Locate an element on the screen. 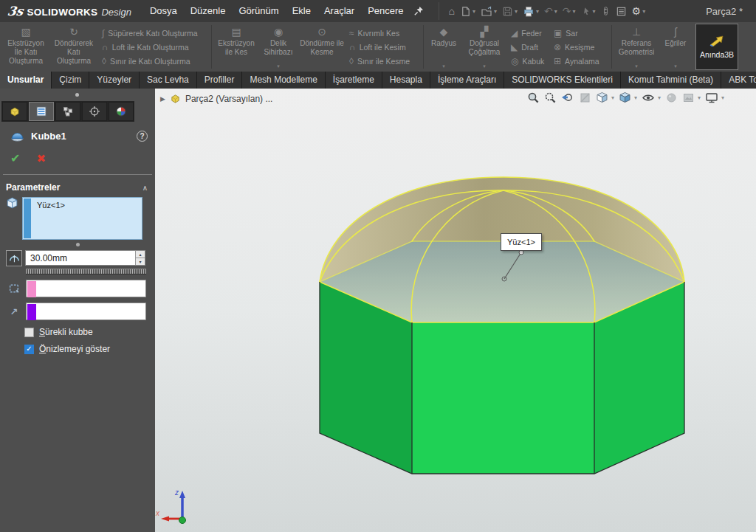 Image resolution: width=756 pixels, height=532 pixels. undo-button: ↶ ▾ is located at coordinates (551, 11).